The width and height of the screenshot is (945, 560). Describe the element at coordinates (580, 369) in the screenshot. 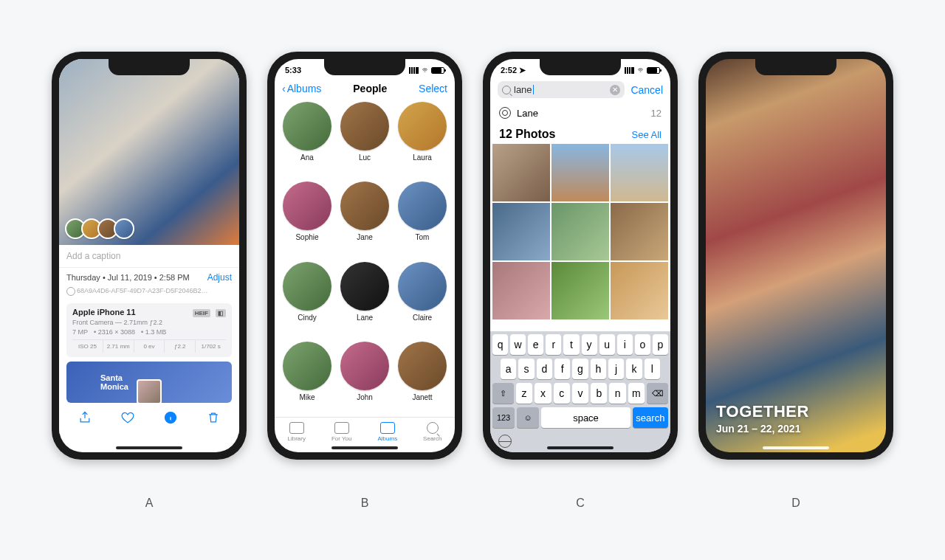

I see `key: g` at that location.